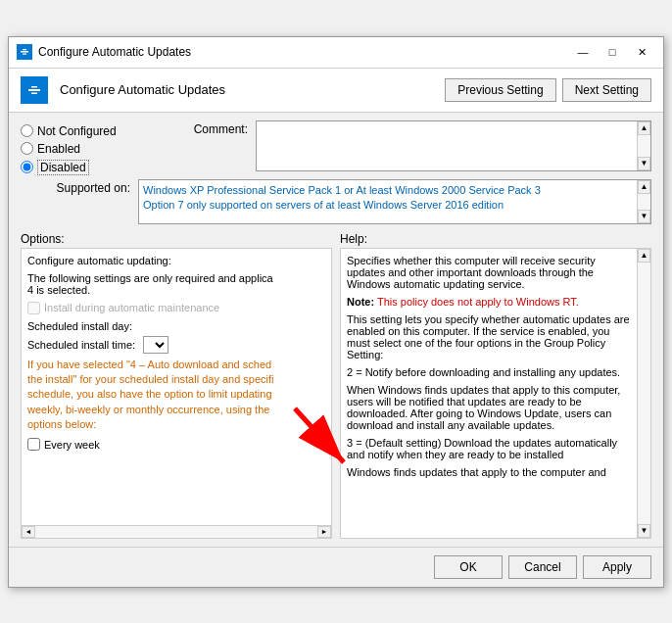 Image resolution: width=672 pixels, height=623 pixels. What do you see at coordinates (176, 345) in the screenshot?
I see `scheduled-time-row: Scheduled install time:` at bounding box center [176, 345].